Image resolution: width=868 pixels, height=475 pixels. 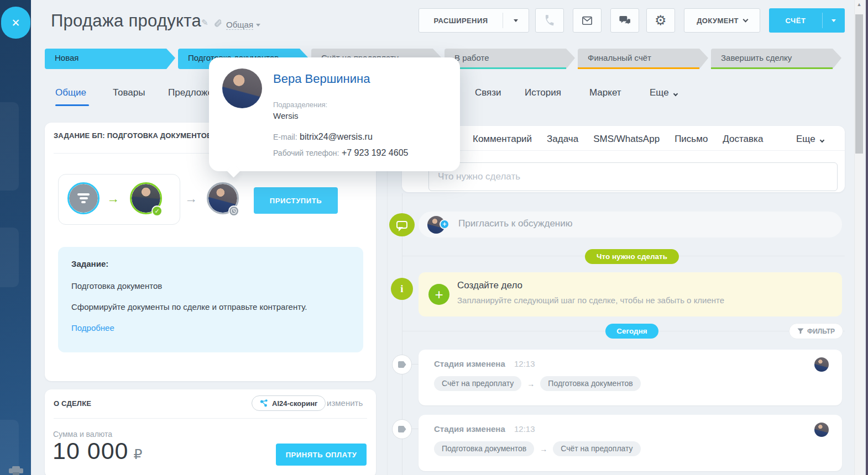 What do you see at coordinates (776, 59) in the screenshot?
I see `stage-close-deal: Завершить сделку` at bounding box center [776, 59].